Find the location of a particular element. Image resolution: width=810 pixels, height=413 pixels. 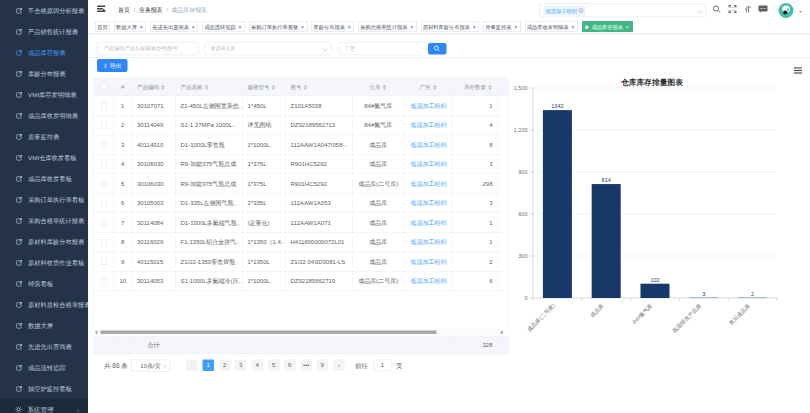

svg-text: 售后成品库 is located at coordinates (740, 314).